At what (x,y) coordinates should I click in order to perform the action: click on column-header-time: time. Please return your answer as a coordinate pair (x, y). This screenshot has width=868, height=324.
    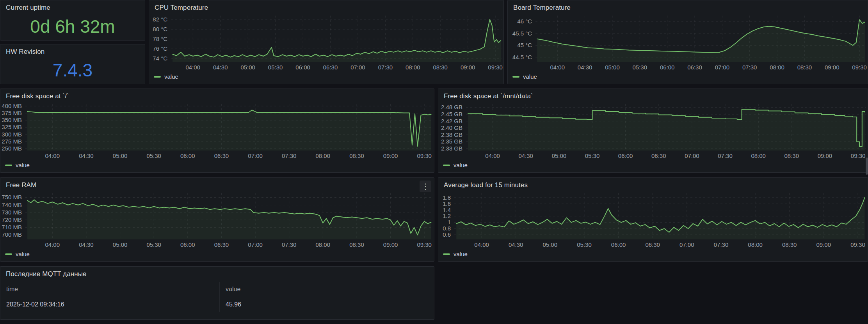
    Looking at the image, I should click on (110, 289).